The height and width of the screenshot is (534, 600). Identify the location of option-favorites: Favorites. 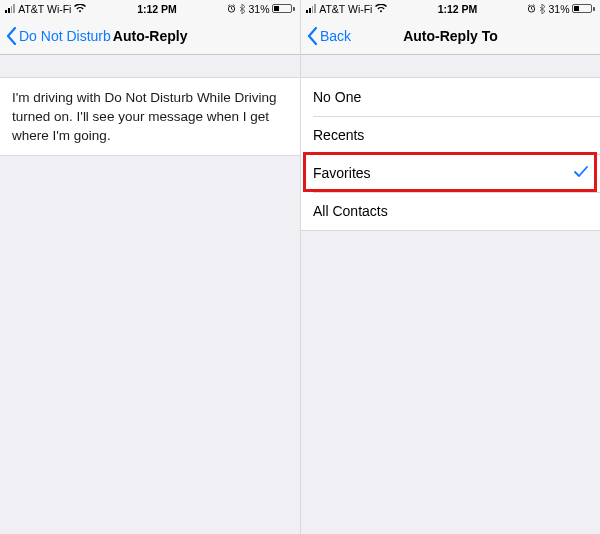
(450, 173).